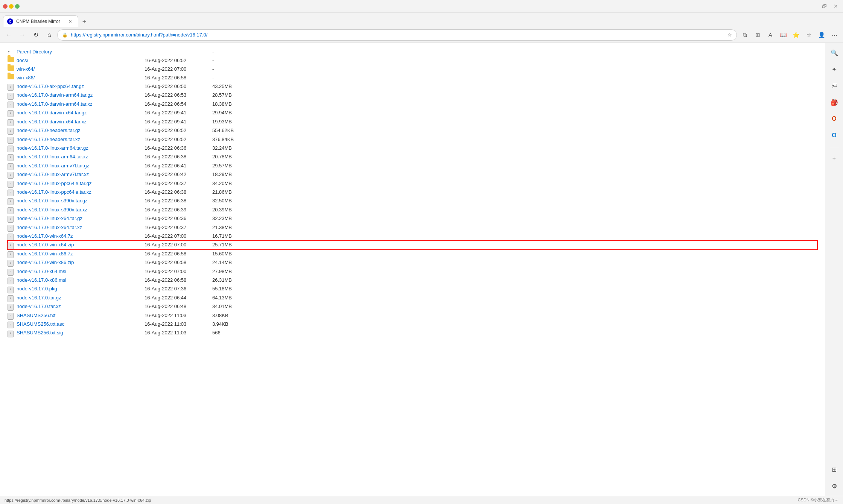 The height and width of the screenshot is (504, 843). I want to click on close-btn: ✕, so click(835, 6).